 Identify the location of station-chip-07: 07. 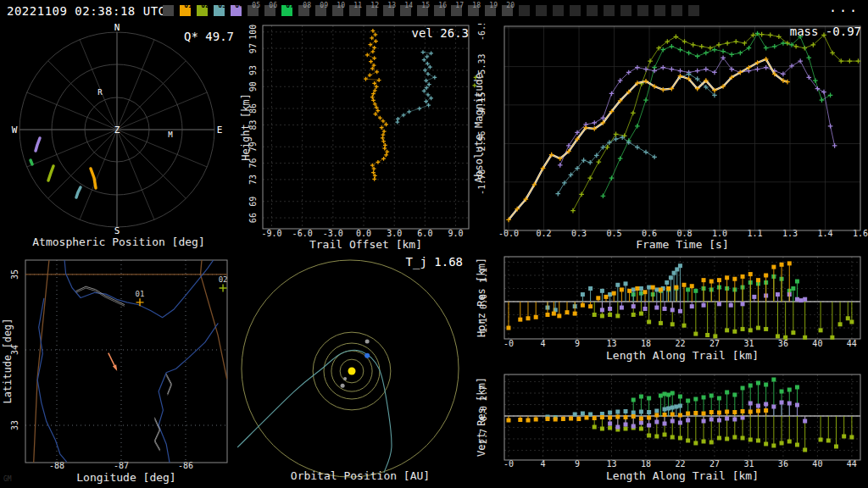
(287, 10).